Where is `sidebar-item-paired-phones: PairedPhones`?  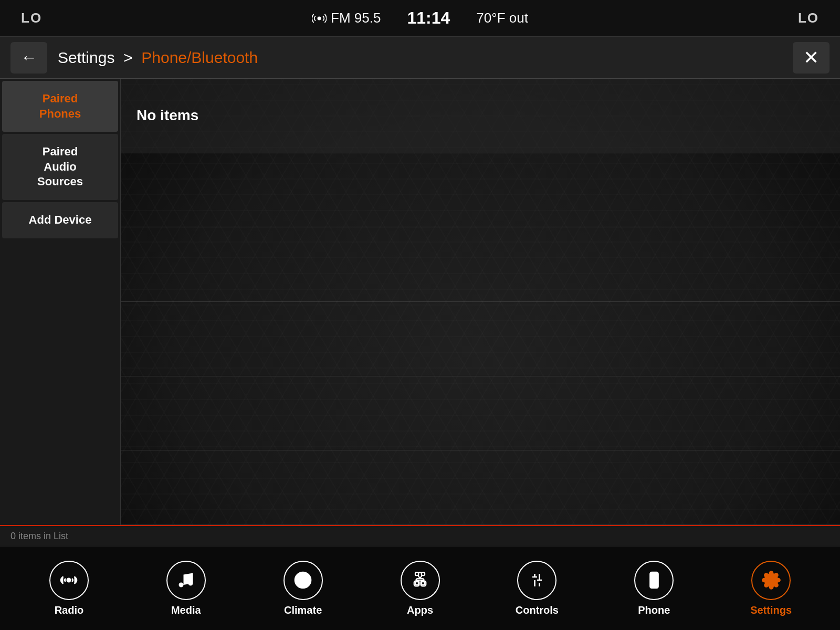 sidebar-item-paired-phones: PairedPhones is located at coordinates (60, 106).